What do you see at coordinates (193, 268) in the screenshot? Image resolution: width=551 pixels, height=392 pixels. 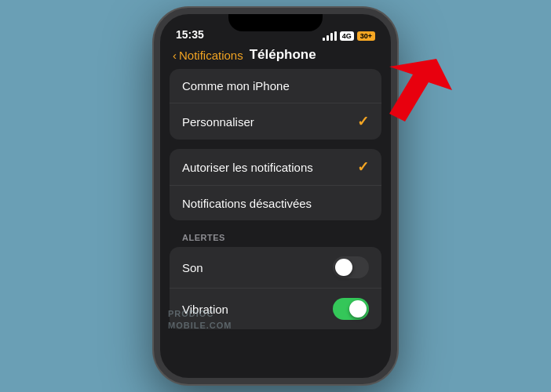 I see `row-label: Son` at bounding box center [193, 268].